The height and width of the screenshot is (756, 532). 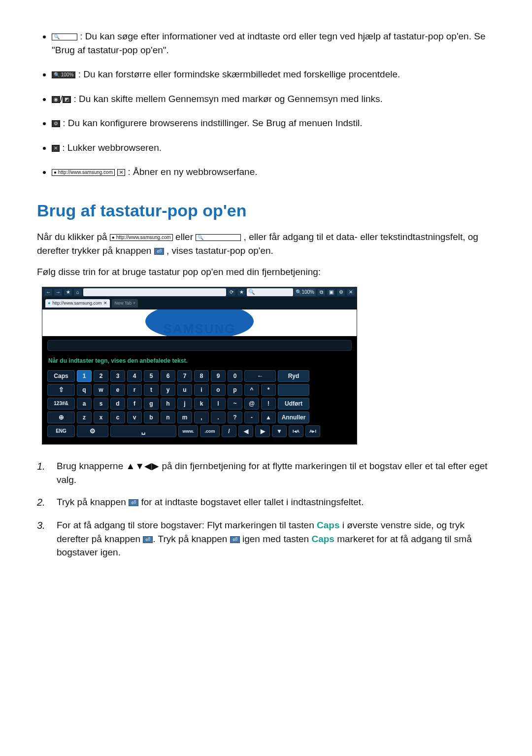 I want to click on step-2: 2. Tryk på knappen ⏎ for at indtaste bog…, so click(x=266, y=503).